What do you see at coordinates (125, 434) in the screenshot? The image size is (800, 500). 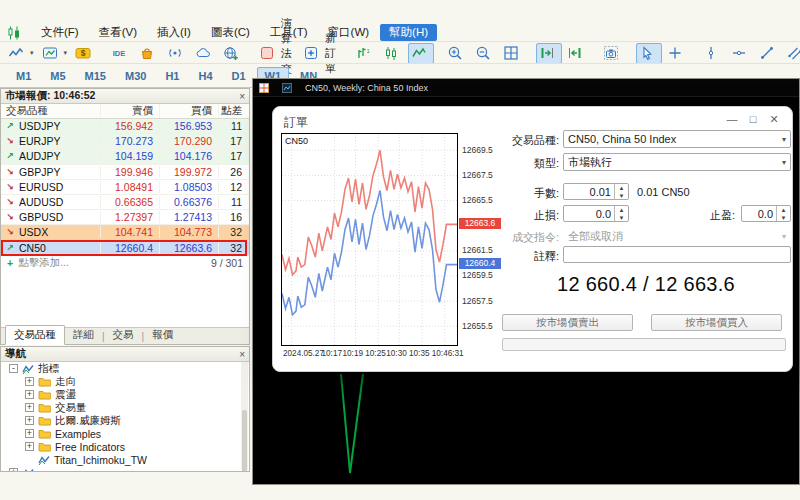 I see `tree-item-6: +Examples` at bounding box center [125, 434].